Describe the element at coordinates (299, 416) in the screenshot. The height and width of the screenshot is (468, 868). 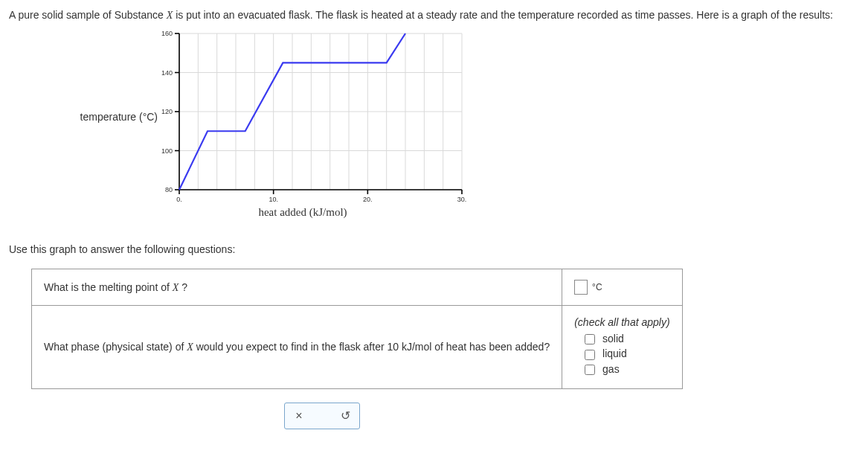
I see `clear-button: ×` at that location.